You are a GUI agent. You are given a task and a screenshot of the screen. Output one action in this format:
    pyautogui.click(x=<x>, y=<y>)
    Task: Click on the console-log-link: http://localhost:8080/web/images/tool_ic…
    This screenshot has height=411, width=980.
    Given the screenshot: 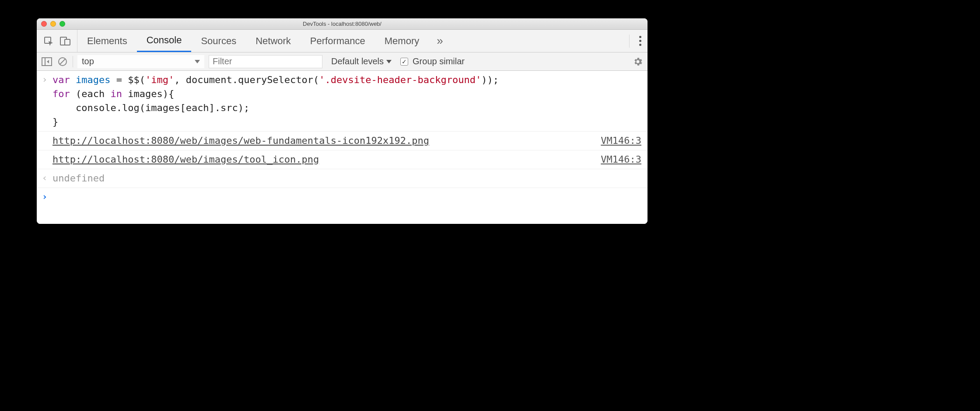 What is the action you would take?
    pyautogui.click(x=186, y=159)
    